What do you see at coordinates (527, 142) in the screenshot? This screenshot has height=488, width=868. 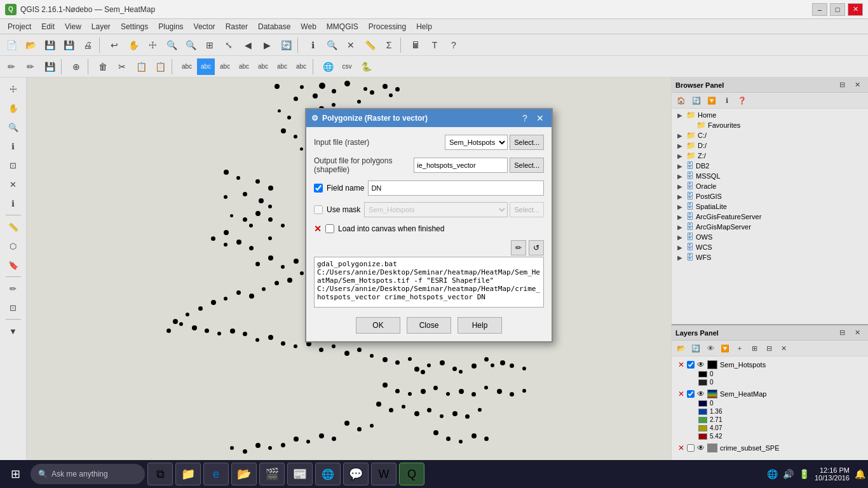 I see `input-file-select-button: Select...` at bounding box center [527, 142].